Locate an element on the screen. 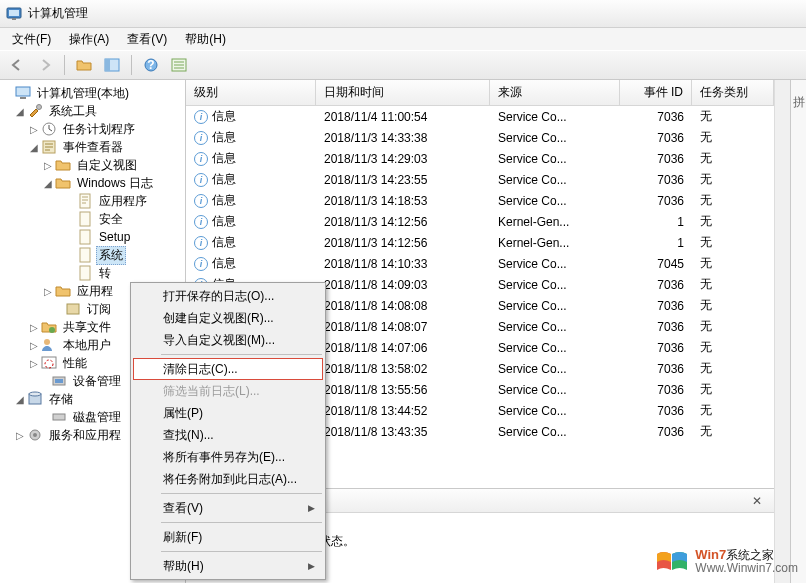  event-row: i信息 2018/11/3 14:23:55 Service Co... 703… is located at coordinates (480, 180).